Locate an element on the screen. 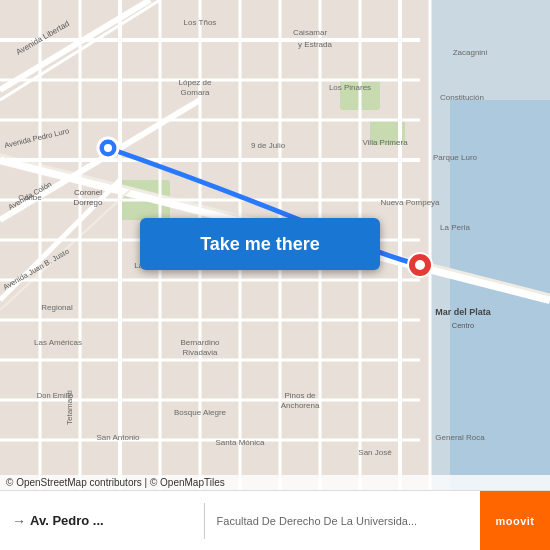  from-arrow-icon: → is located at coordinates (19, 521).